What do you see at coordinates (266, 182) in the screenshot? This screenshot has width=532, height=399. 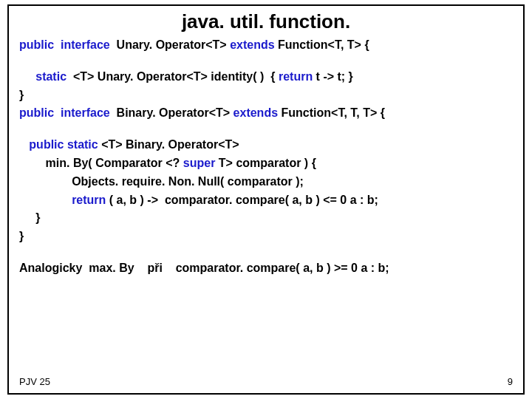 I see `code-line: Objects. require. Non. Null( comparator …` at bounding box center [266, 182].